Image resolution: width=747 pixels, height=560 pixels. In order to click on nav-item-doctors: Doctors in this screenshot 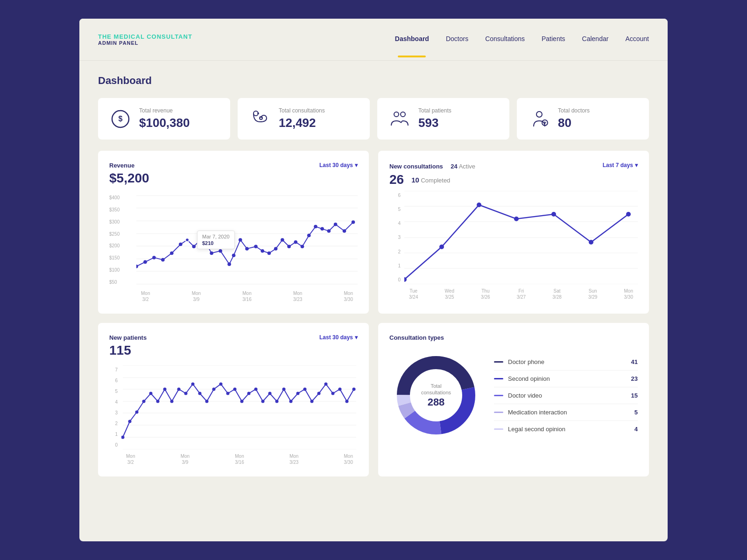, I will do `click(457, 40)`.